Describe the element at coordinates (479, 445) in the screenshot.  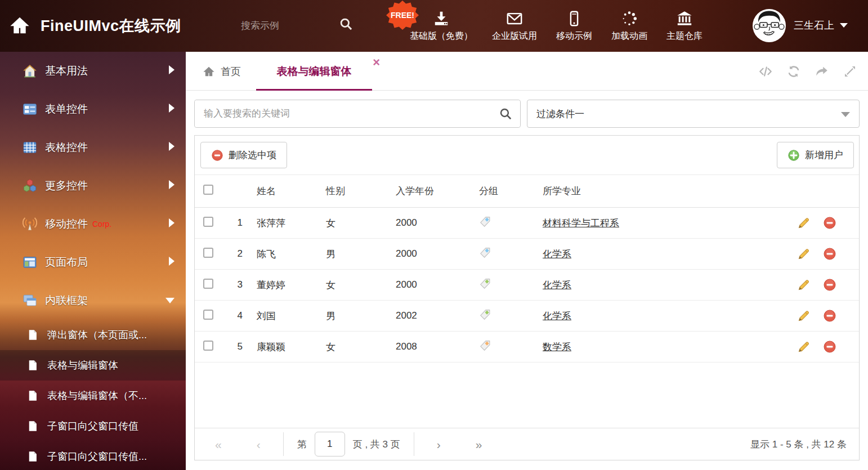
I see `last-page-button: »` at that location.